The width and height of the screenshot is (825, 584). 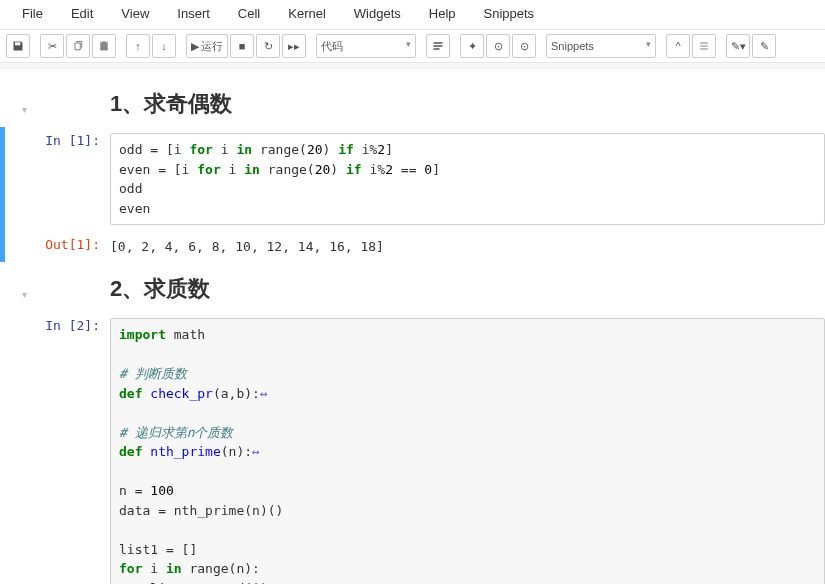 What do you see at coordinates (412, 246) in the screenshot?
I see `output-cell-1: Out[1]: [0, 2, 4, 6, 8, 10, 12, 14, 16, …` at bounding box center [412, 246].